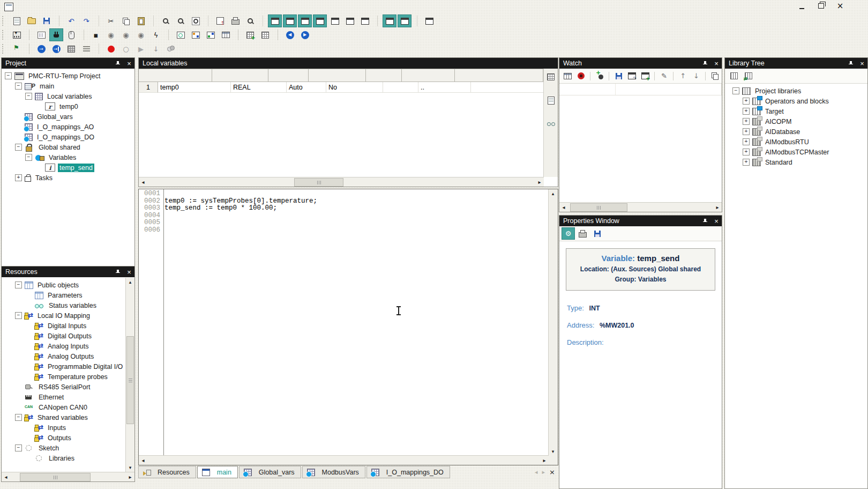 Image resolution: width=868 pixels, height=489 pixels. What do you see at coordinates (600, 76) in the screenshot?
I see `insert-symbol-button` at bounding box center [600, 76].